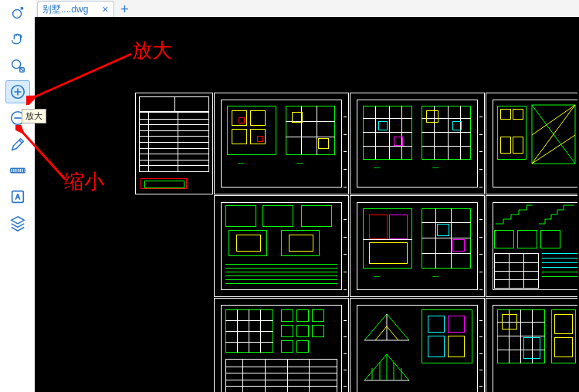 The height and width of the screenshot is (392, 579). Describe the element at coordinates (18, 13) in the screenshot. I see `orbit-tool` at that location.